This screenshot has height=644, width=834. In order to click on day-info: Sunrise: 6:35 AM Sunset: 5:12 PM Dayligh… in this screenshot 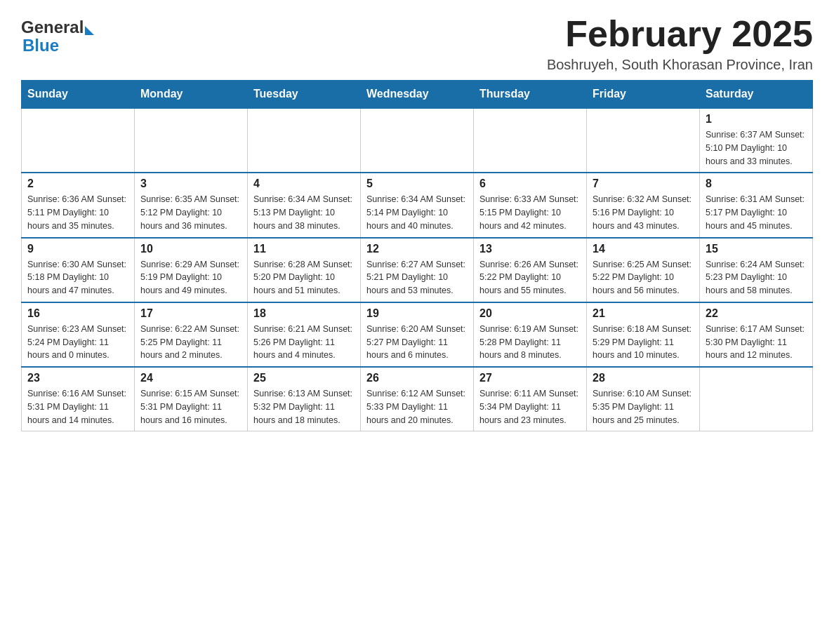, I will do `click(191, 213)`.